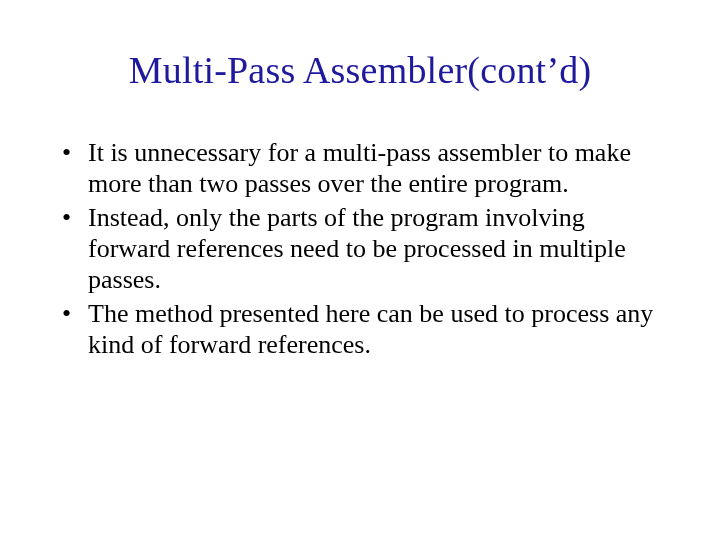 The height and width of the screenshot is (540, 720). What do you see at coordinates (360, 168) in the screenshot?
I see `list-item: It is unnecessary for a multi-pass assem…` at bounding box center [360, 168].